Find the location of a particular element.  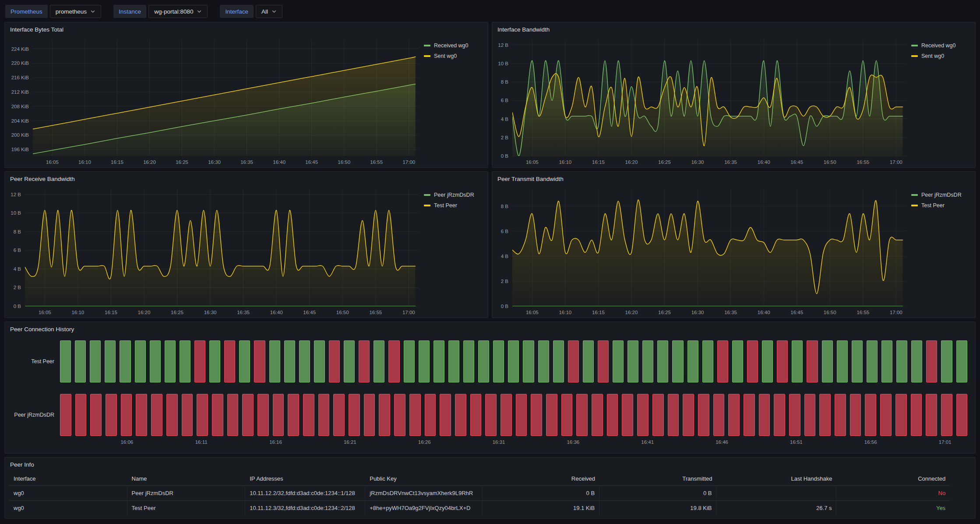

peer-receive-chart: 16:0516:1016:1516:2016:2516:3016:3516:40… is located at coordinates (214, 251).